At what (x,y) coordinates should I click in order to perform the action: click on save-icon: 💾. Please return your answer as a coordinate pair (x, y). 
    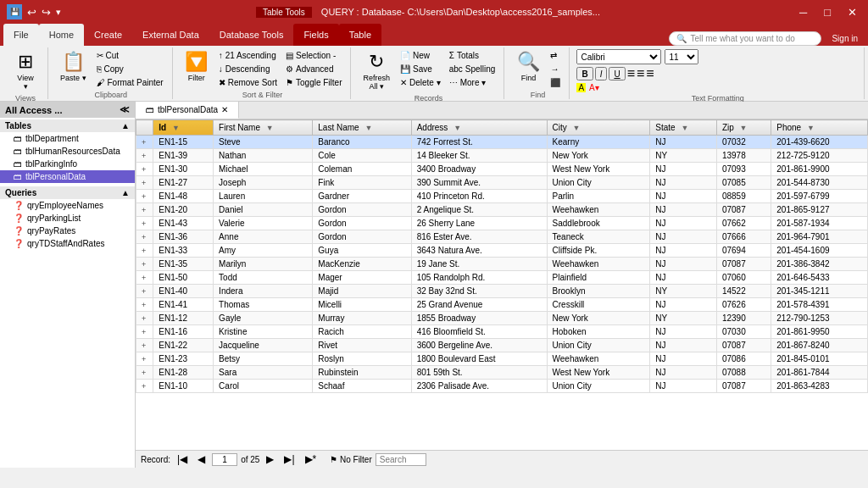
    Looking at the image, I should click on (14, 12).